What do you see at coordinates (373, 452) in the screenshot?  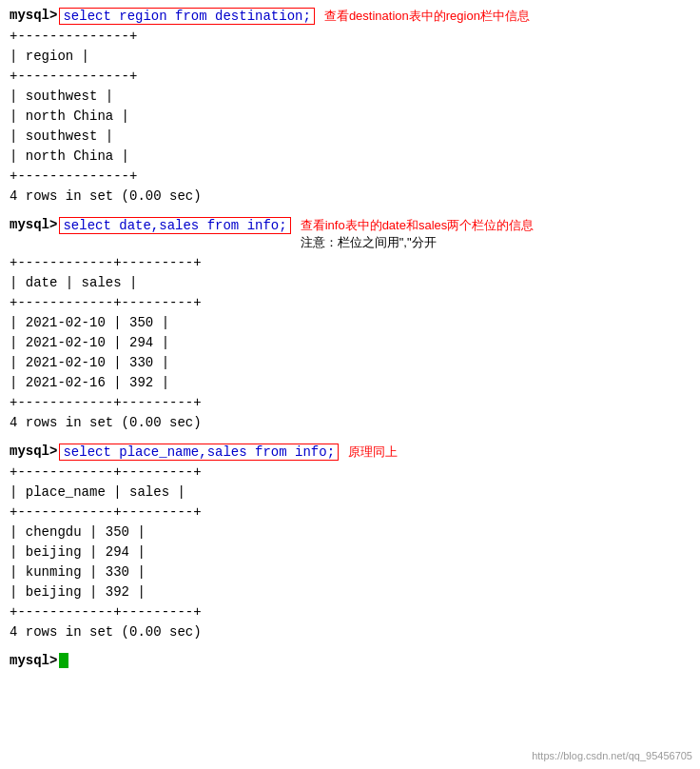 I see `comment-line1-3: 原理同上` at bounding box center [373, 452].